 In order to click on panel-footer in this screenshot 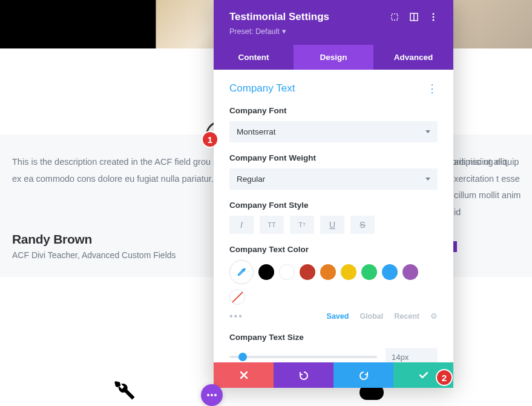, I will do `click(333, 375)`.